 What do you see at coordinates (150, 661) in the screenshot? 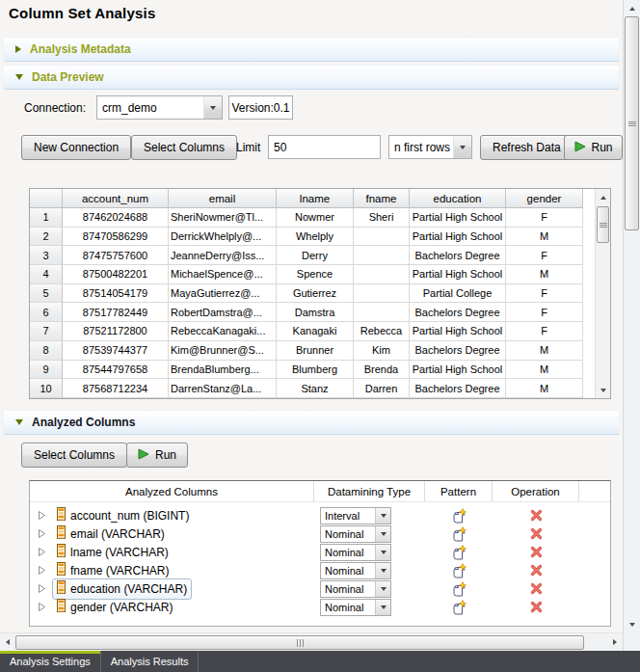
I see `tab-analysis-results: Analysis Results` at bounding box center [150, 661].